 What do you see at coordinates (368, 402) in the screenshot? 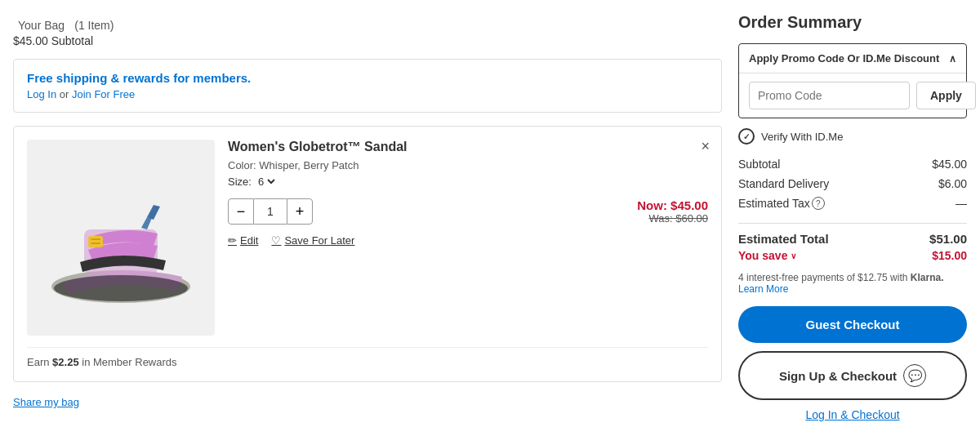
I see `share-bag: Share my bag` at bounding box center [368, 402].